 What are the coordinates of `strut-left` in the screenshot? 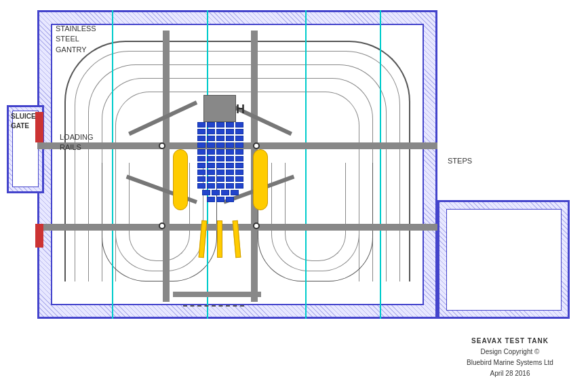 It's located at (203, 239).